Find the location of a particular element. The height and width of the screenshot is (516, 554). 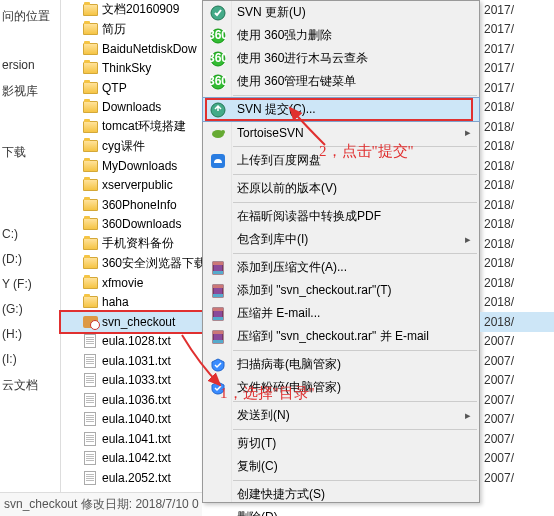

date-cell: 2018/ is located at coordinates (517, 283).